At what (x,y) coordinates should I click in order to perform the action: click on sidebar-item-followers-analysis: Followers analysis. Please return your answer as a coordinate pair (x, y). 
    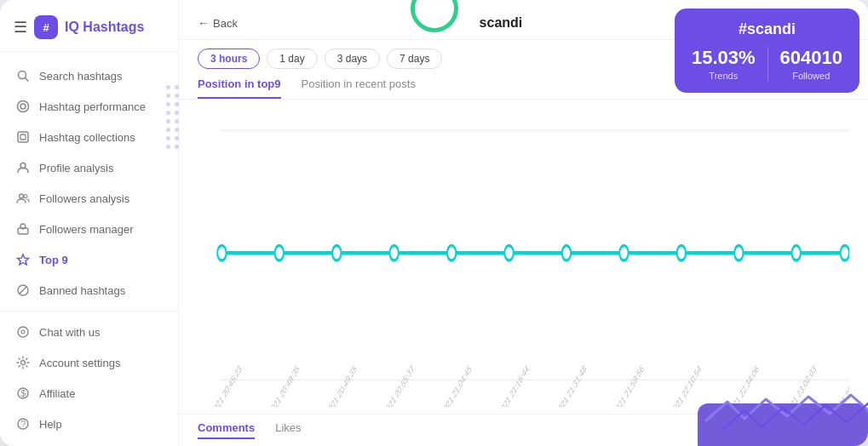
    Looking at the image, I should click on (89, 198).